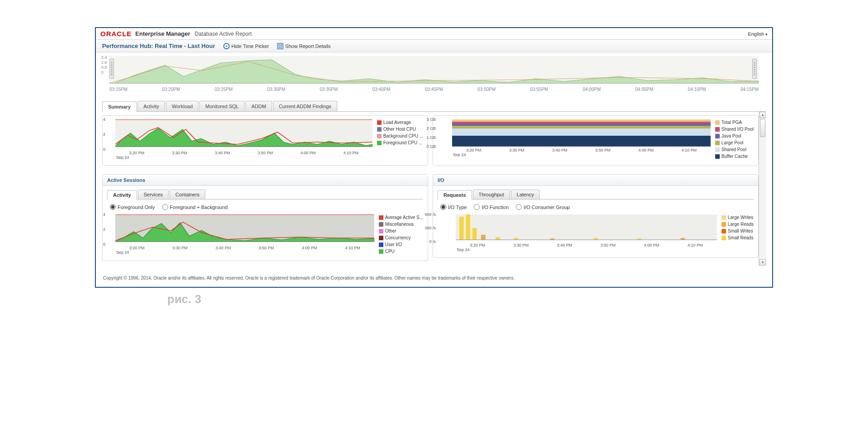 The image size is (868, 428). I want to click on tab-summary: Summary, so click(119, 107).